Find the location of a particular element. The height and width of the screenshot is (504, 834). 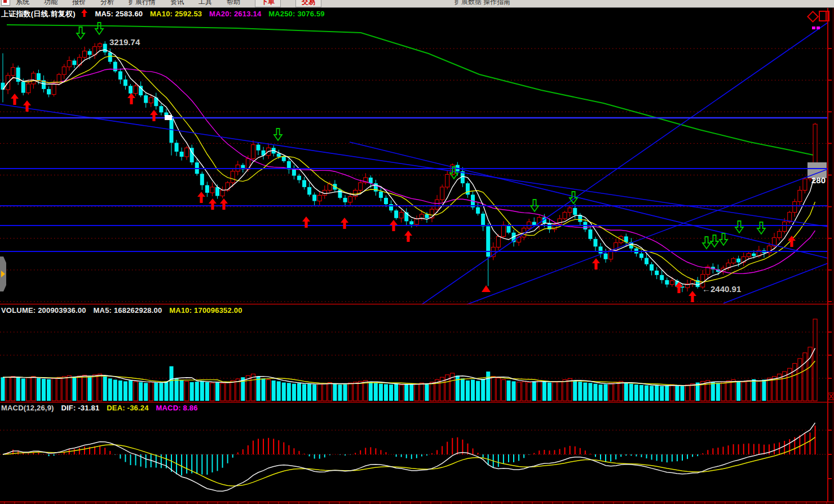

main-chart-header: 上证指数(日线.前复权) MA5: 2583.60 MA10: 2592.53 … is located at coordinates (166, 14).